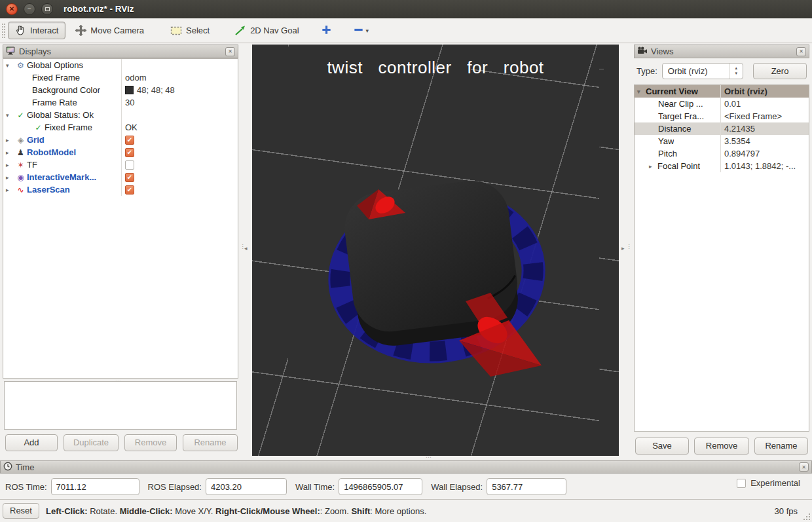 The height and width of the screenshot is (522, 812). I want to click on displays-panel-header: Displays ✕, so click(120, 51).